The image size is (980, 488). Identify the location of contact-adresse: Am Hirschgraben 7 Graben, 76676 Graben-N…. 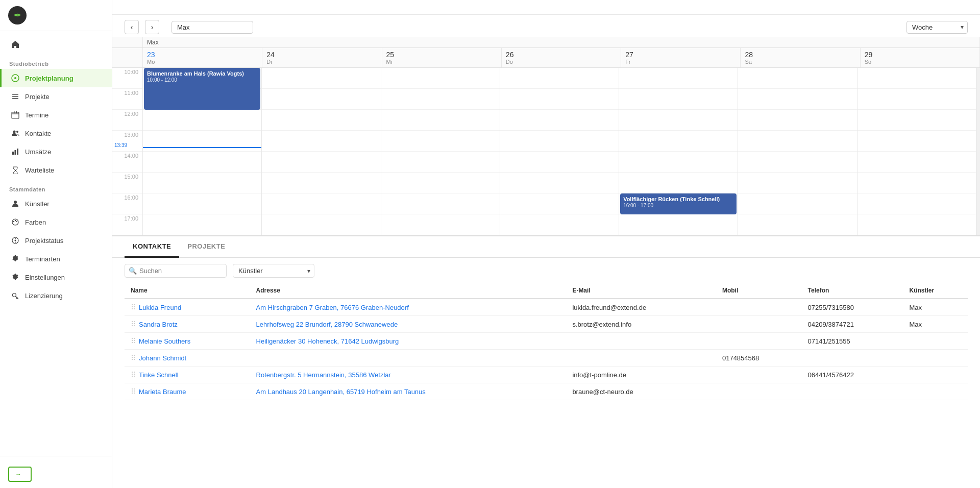
(408, 307).